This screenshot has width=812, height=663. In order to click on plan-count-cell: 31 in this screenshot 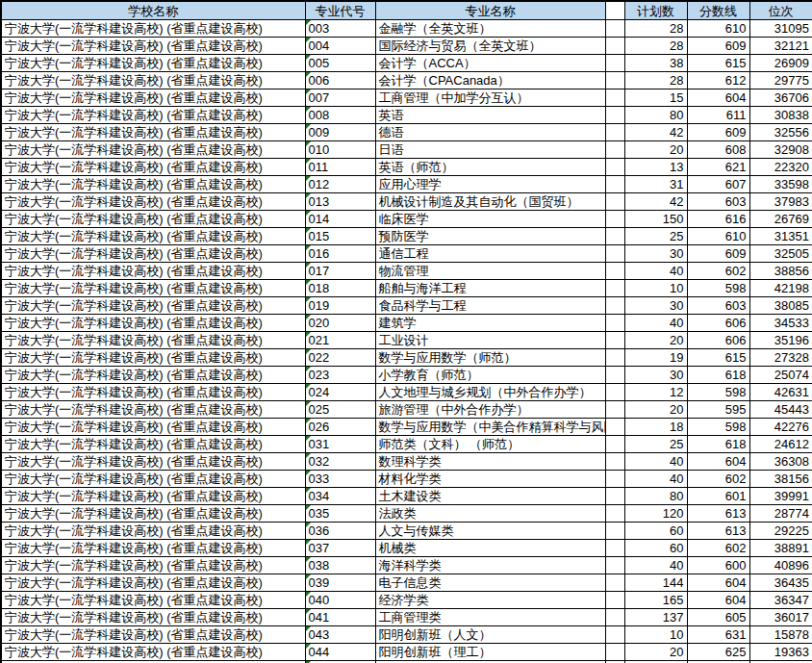, I will do `click(656, 185)`.